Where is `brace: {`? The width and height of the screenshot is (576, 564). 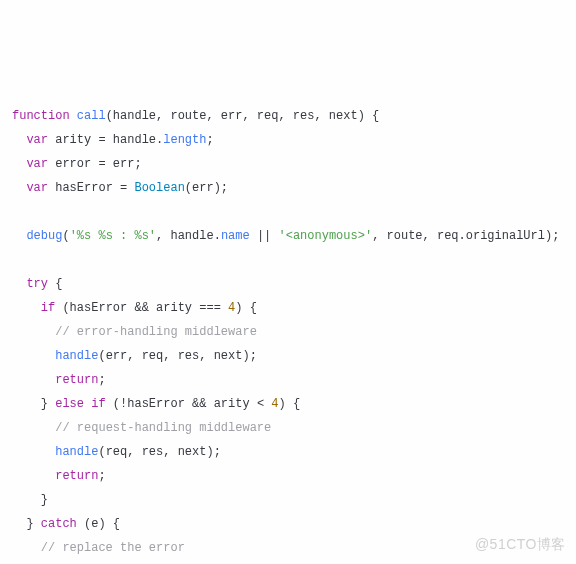 brace: { is located at coordinates (55, 284).